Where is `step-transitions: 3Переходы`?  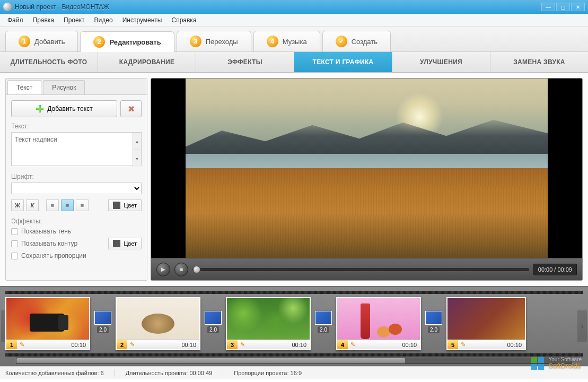 step-transitions: 3Переходы is located at coordinates (214, 41).